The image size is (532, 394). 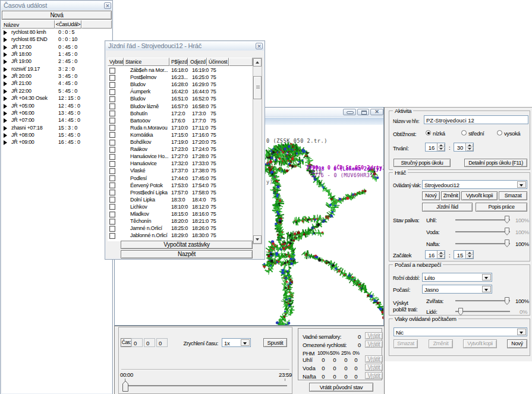 I want to click on station-row: Ruda n.Moravou17:10:017:11:075, so click(x=180, y=128).